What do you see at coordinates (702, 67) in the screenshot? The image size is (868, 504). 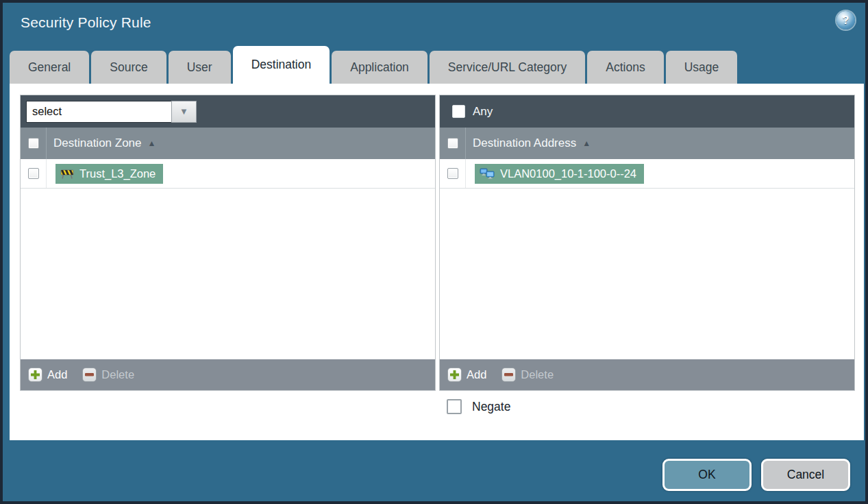 I see `tab-usage: Usage` at bounding box center [702, 67].